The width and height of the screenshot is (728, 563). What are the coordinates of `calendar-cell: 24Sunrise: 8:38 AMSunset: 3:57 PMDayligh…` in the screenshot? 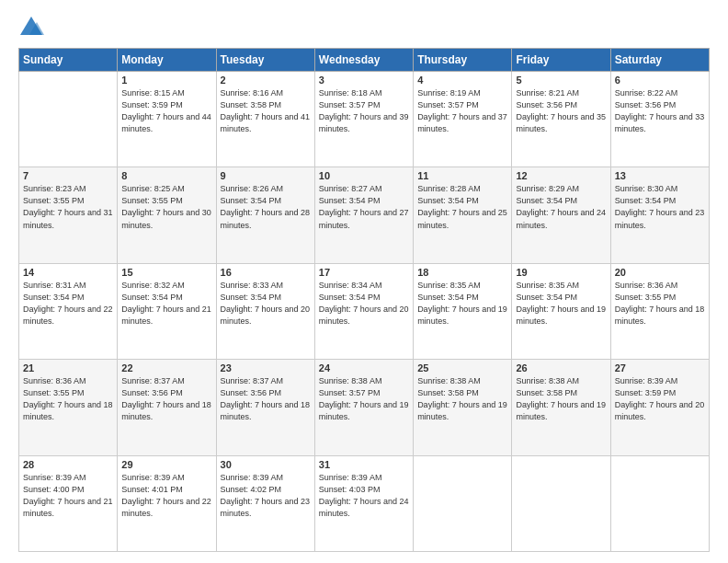 It's located at (364, 408).